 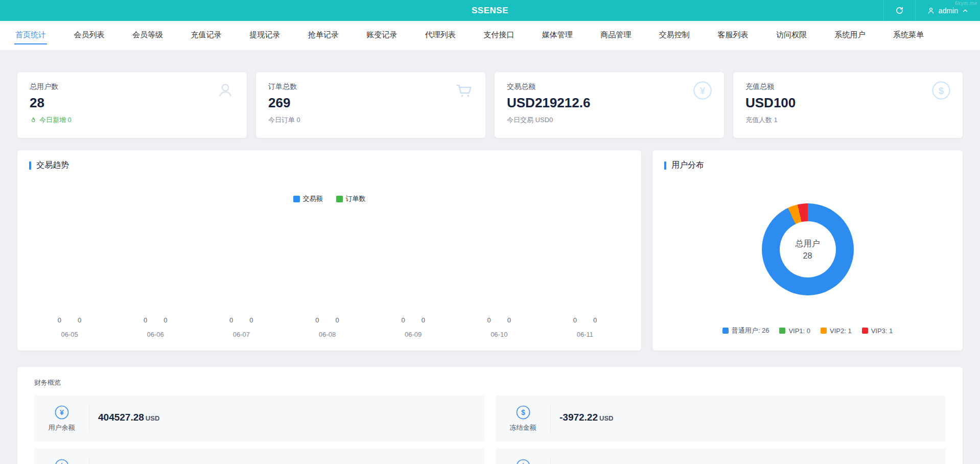 What do you see at coordinates (848, 103) in the screenshot?
I see `stat-card-value: USD100` at bounding box center [848, 103].